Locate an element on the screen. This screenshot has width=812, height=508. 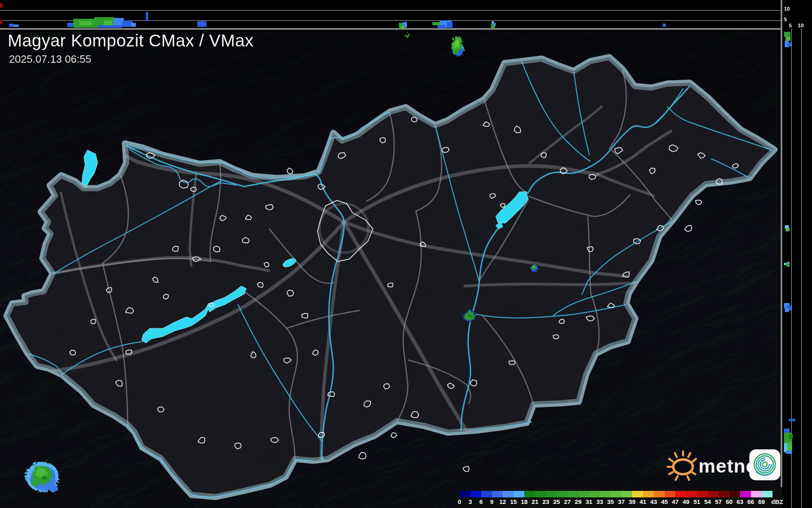
legend-tick-label: 54 is located at coordinates (707, 502).